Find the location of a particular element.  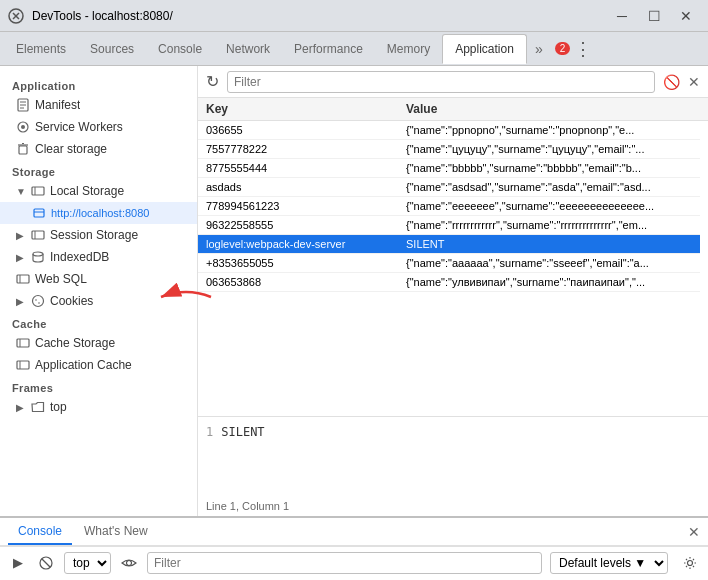

cell-key: 063653868 is located at coordinates (298, 282).